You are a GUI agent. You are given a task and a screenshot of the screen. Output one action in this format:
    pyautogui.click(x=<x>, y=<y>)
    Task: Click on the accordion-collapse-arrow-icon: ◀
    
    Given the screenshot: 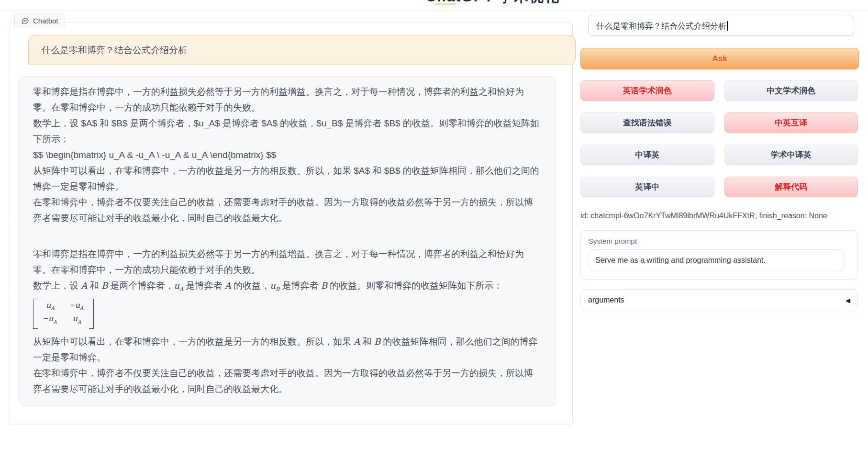 What is the action you would take?
    pyautogui.click(x=848, y=301)
    